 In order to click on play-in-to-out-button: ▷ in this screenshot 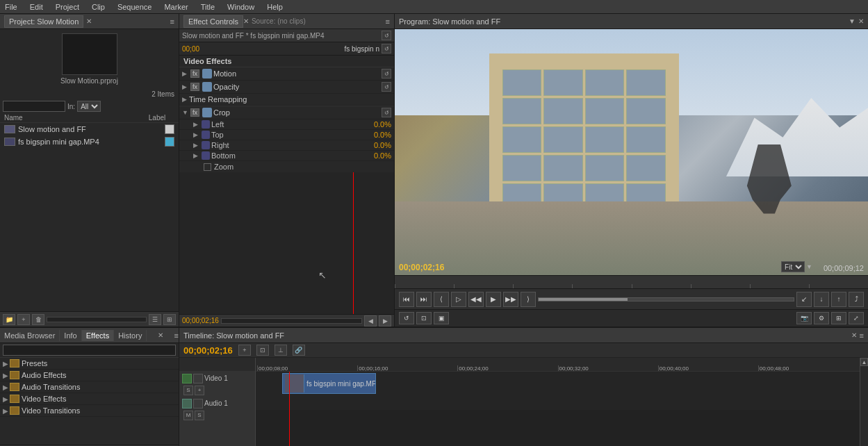, I will do `click(459, 299)`.